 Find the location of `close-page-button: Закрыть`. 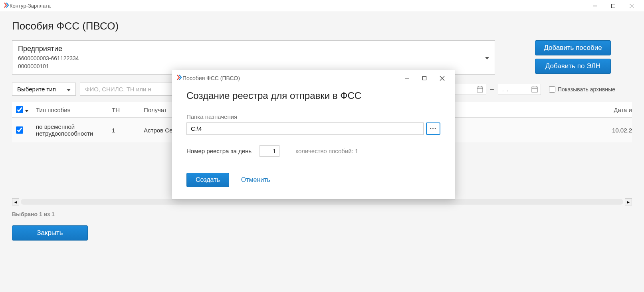

close-page-button: Закрыть is located at coordinates (50, 233).